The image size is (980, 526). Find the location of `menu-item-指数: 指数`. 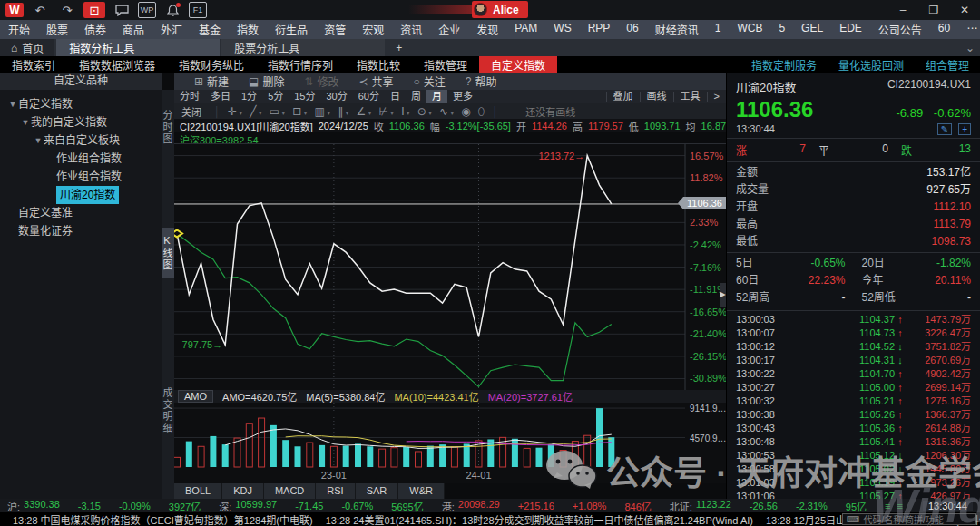

menu-item-指数: 指数 is located at coordinates (248, 29).